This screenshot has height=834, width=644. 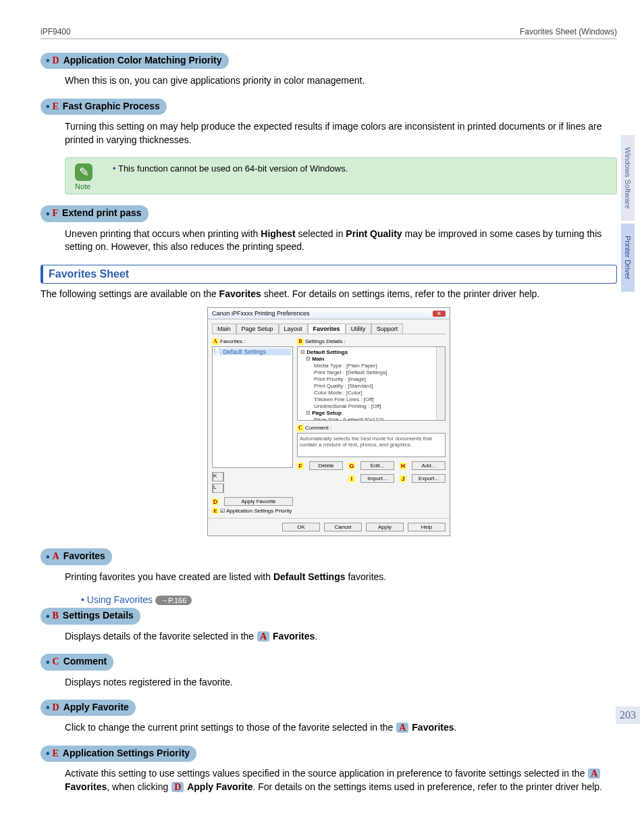 I want to click on apply-favorite-button: Apply Favorite, so click(x=259, y=501).